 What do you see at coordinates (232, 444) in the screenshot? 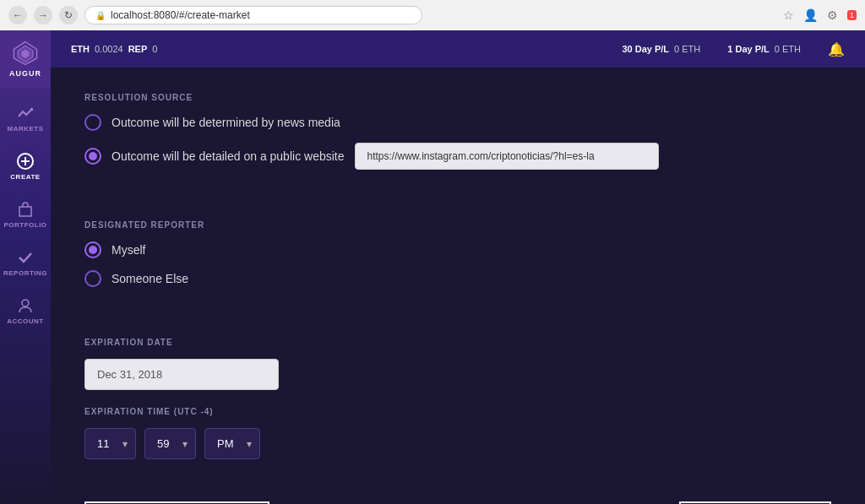
I see `period-select: PM AM` at bounding box center [232, 444].